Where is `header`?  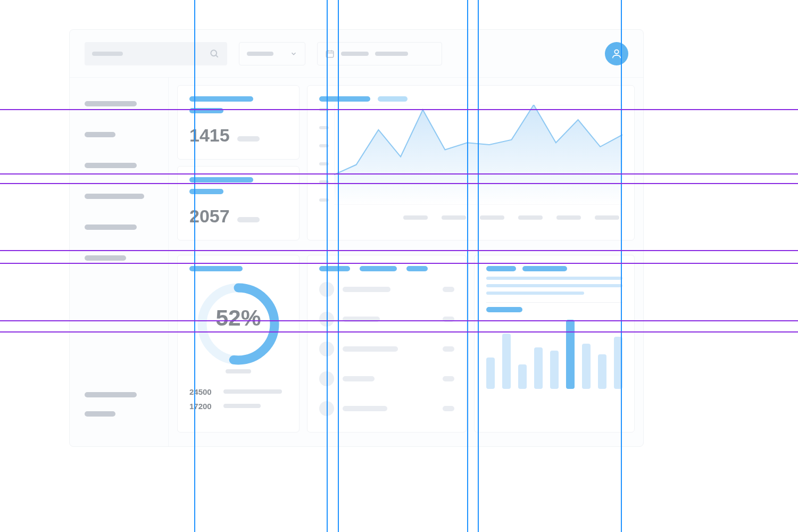 header is located at coordinates (356, 54).